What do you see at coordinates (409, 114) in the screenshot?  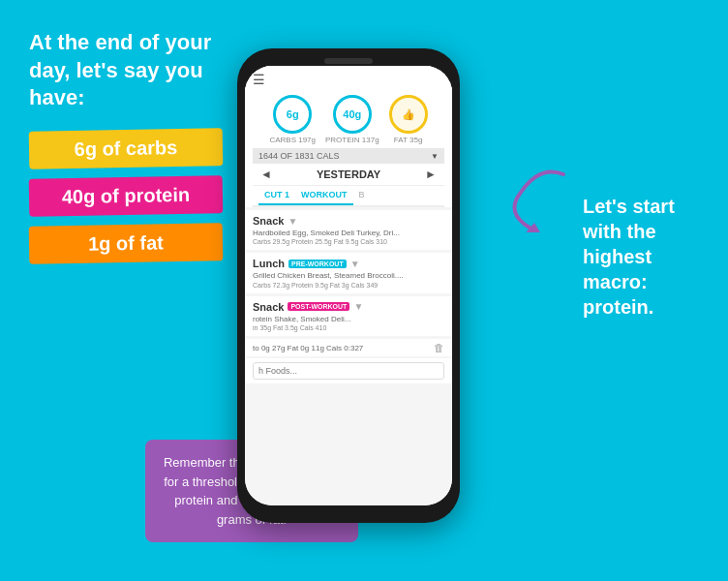 I see `fat-value: 👍` at bounding box center [409, 114].